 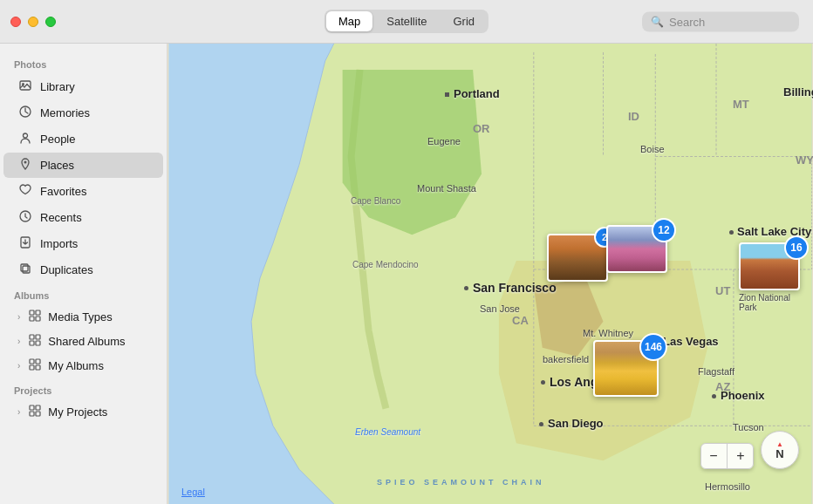 I want to click on media-types-icon, so click(x=35, y=317).